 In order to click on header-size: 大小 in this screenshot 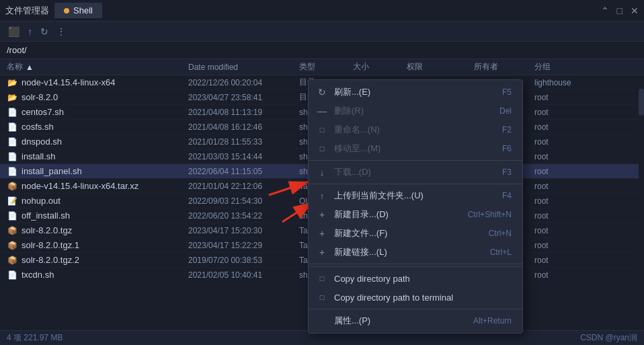, I will do `click(380, 67)`.